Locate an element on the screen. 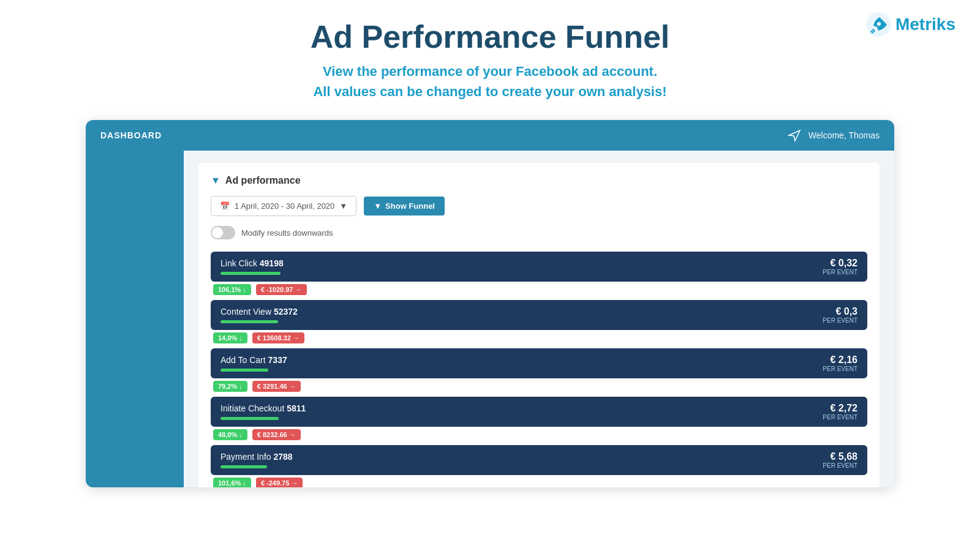 Image resolution: width=980 pixels, height=551 pixels. nav-right: Welcome, Thomas is located at coordinates (834, 135).